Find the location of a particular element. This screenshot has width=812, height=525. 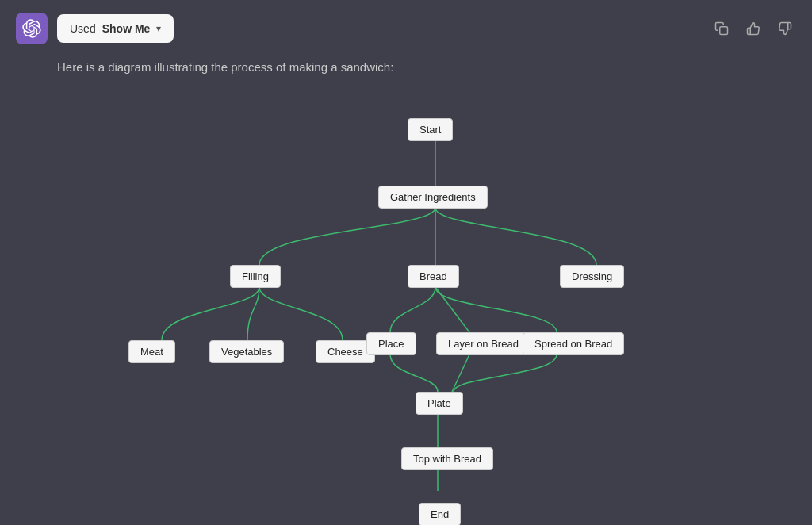

thumbdown-button is located at coordinates (785, 29).